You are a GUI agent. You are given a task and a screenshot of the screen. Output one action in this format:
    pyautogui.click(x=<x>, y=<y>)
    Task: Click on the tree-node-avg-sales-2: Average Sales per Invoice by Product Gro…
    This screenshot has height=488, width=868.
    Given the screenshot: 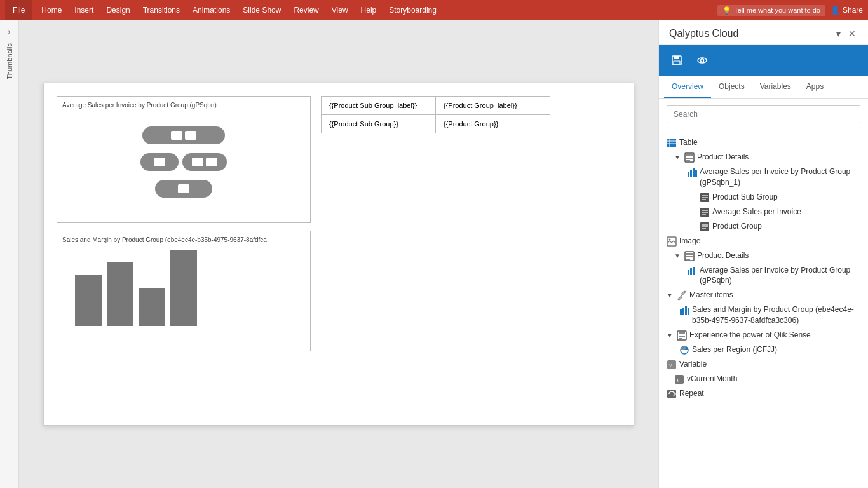 What is the action you would take?
    pyautogui.click(x=764, y=276)
    